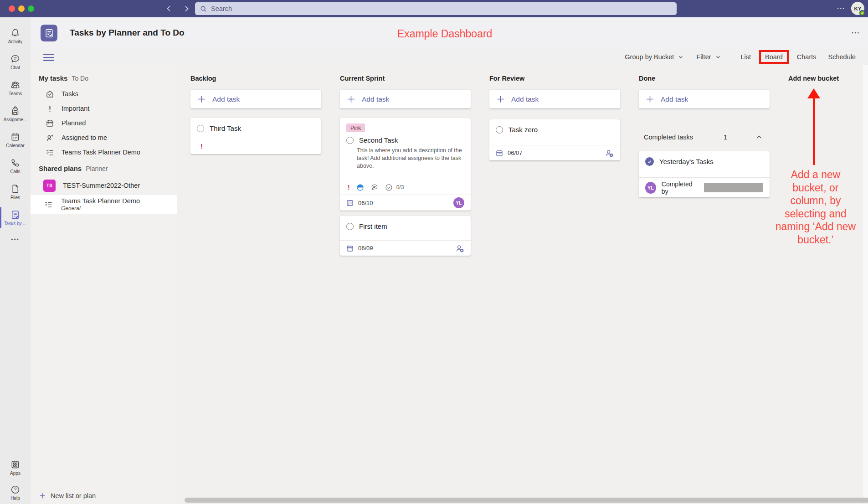 The height and width of the screenshot is (504, 868). Describe the element at coordinates (705, 284) in the screenshot. I see `column-done: Done Add task Completed tasks 1 Yesterda…` at that location.